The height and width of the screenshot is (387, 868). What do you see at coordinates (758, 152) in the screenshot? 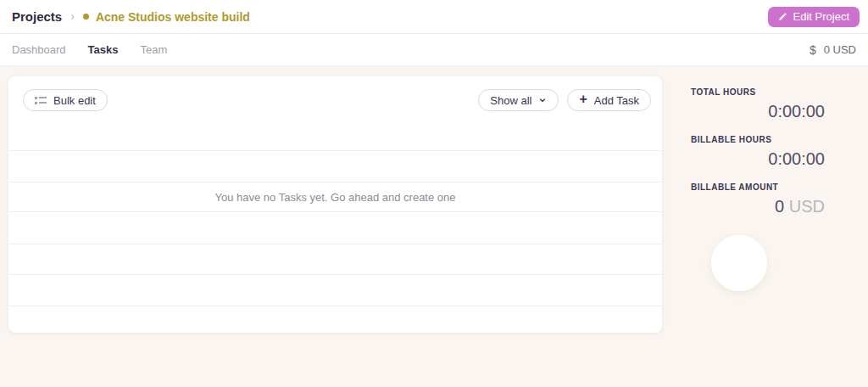
I see `billable-hours-stat: BILLABLE HOURS 0:00:00` at bounding box center [758, 152].